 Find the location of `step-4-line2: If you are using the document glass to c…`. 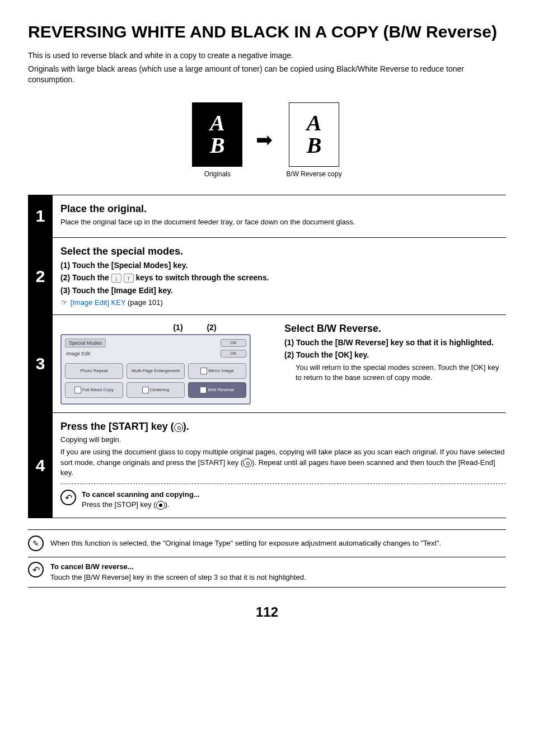

step-4-line2: If you are using the document glass to c… is located at coordinates (283, 462).